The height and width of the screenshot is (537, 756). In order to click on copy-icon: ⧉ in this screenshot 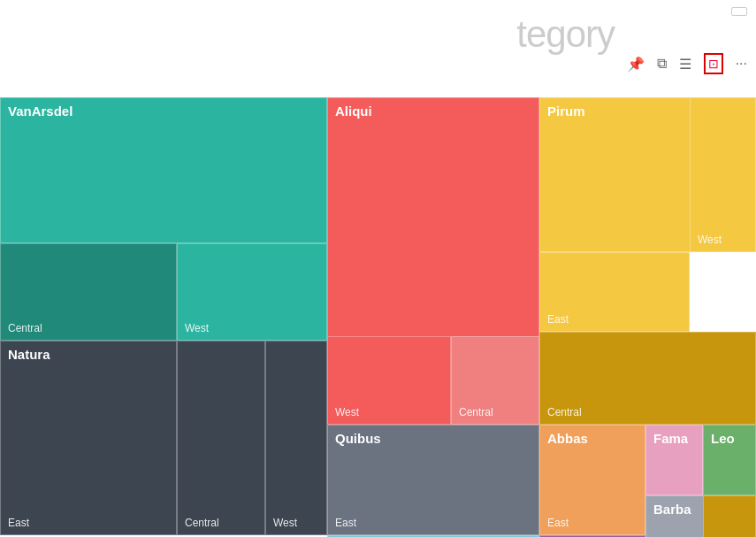, I will do `click(661, 64)`.